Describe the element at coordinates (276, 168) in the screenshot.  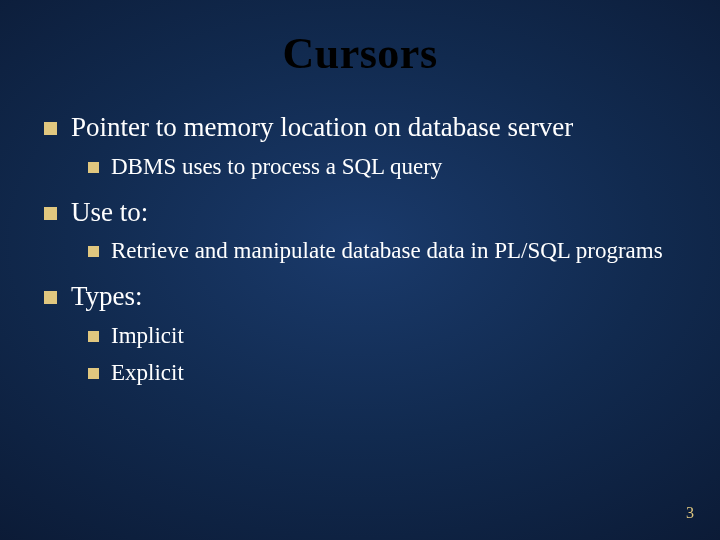
I see `bullet-text: DBMS uses to process a SQL query` at that location.